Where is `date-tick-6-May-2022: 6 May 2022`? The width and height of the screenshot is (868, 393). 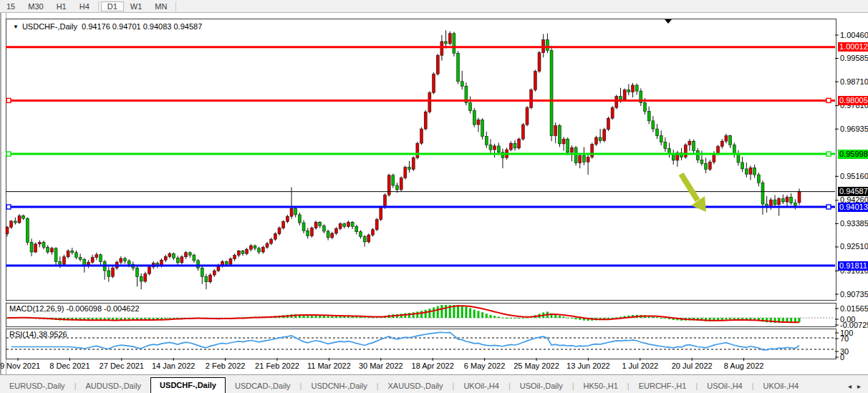 date-tick-6-May-2022: 6 May 2022 is located at coordinates (484, 366).